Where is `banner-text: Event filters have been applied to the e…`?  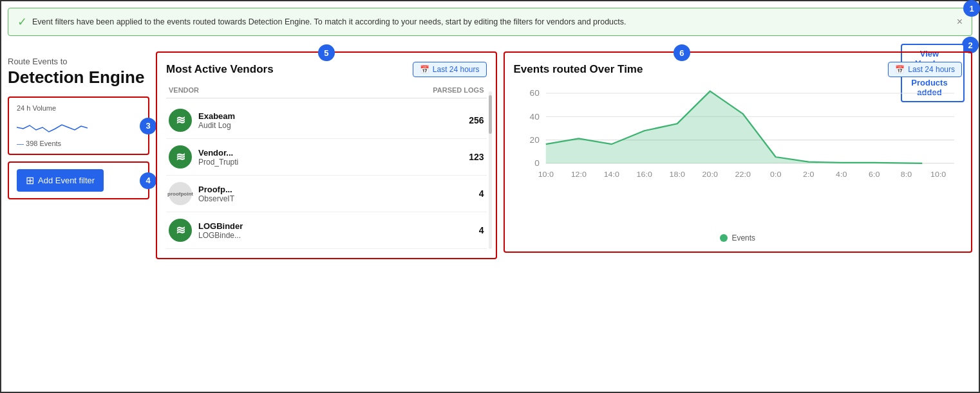 banner-text: Event filters have been applied to the e… is located at coordinates (491, 22).